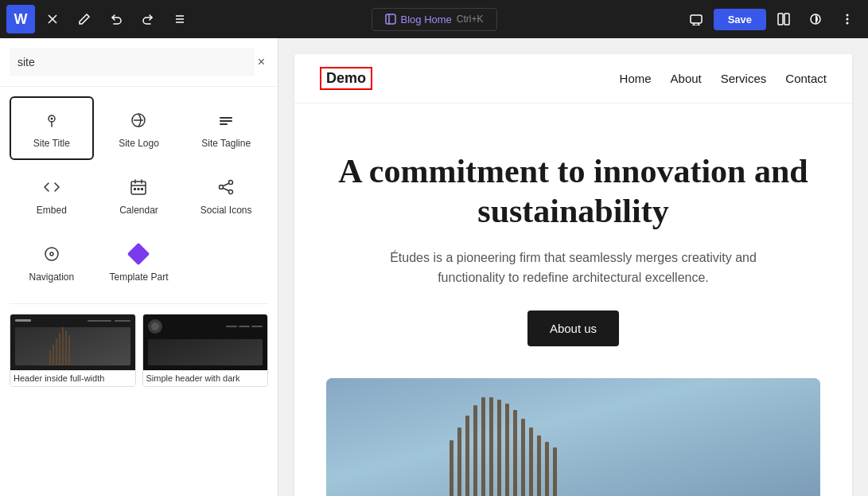 Image resolution: width=868 pixels, height=496 pixels. Describe the element at coordinates (346, 78) in the screenshot. I see `site-logo-text: Demo` at that location.